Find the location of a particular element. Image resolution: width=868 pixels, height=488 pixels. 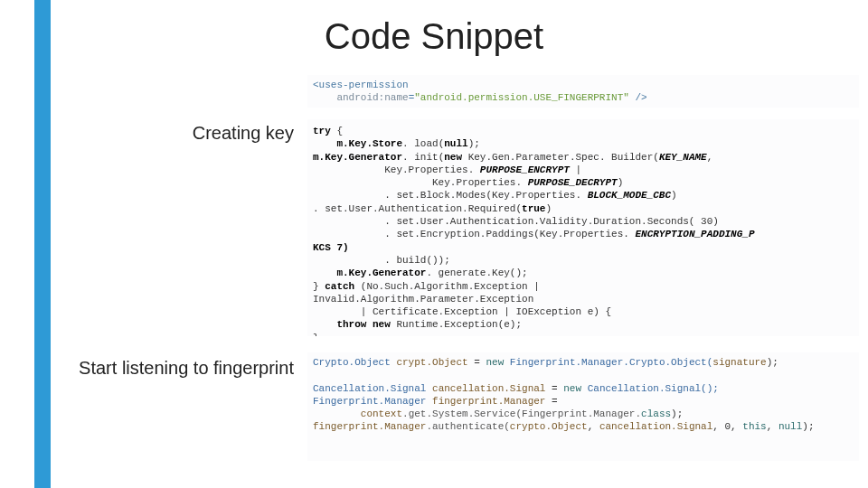

slide-title: Code Snippet is located at coordinates (434, 36).